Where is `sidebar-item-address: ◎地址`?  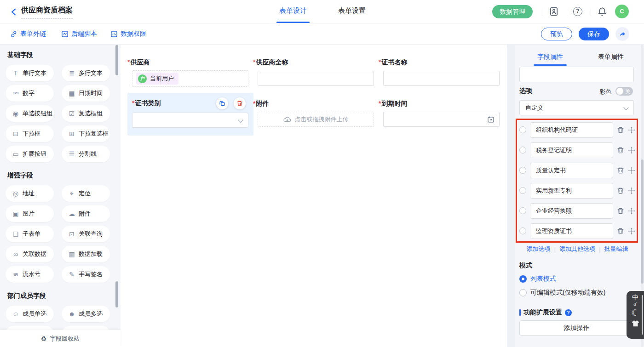
sidebar-item-address: ◎地址 is located at coordinates (29, 193).